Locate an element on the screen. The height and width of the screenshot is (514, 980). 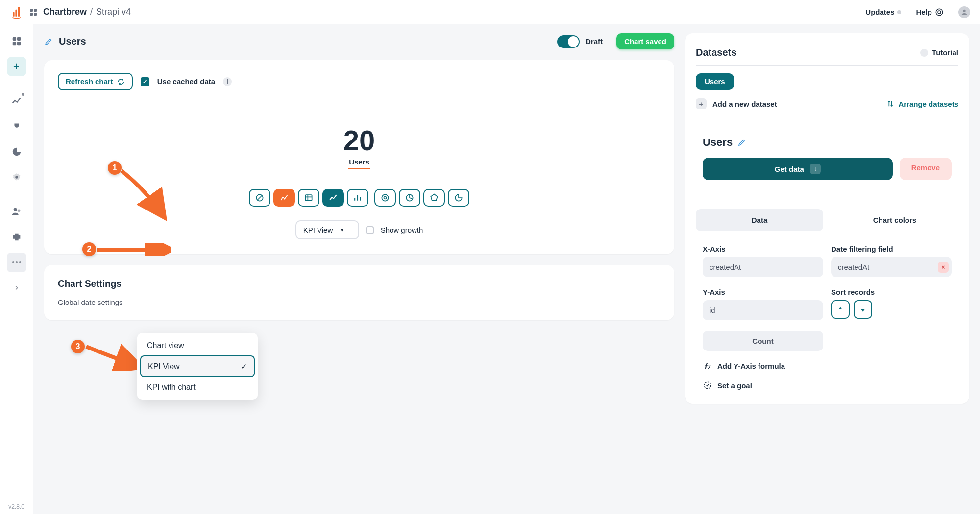
sidebar-collapse-icon is located at coordinates (17, 288).